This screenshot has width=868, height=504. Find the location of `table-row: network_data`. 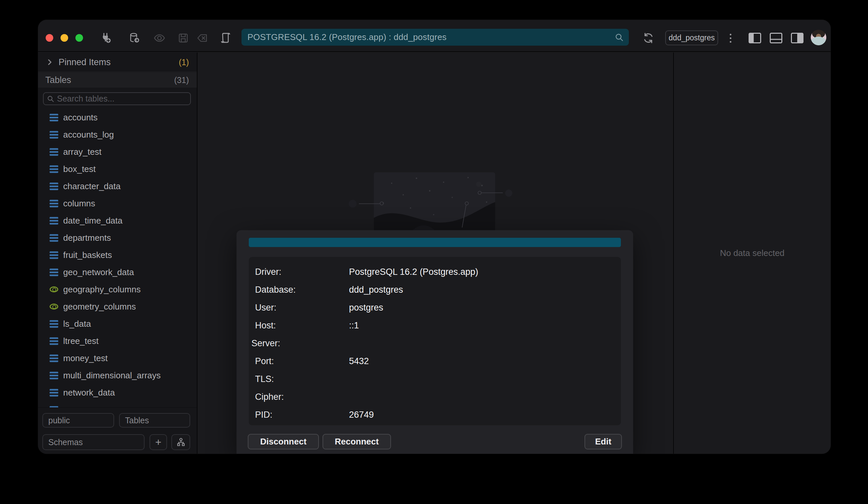

table-row: network_data is located at coordinates (117, 392).